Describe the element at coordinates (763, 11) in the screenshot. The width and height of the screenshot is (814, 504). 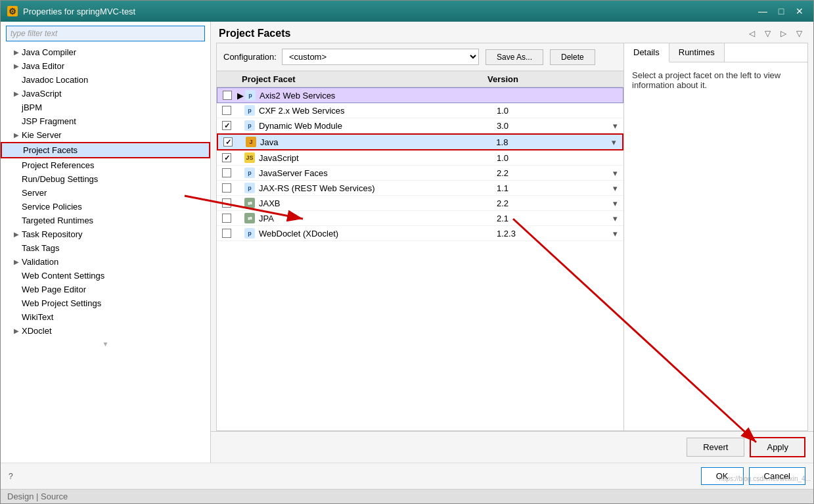
I see `minimize-button: —` at that location.